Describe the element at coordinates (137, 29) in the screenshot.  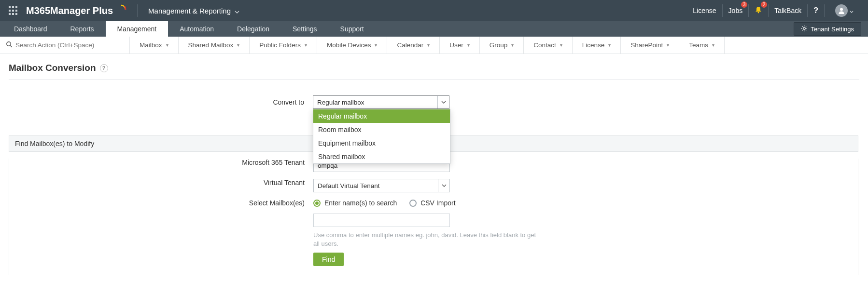
I see `tab-management: Management` at that location.